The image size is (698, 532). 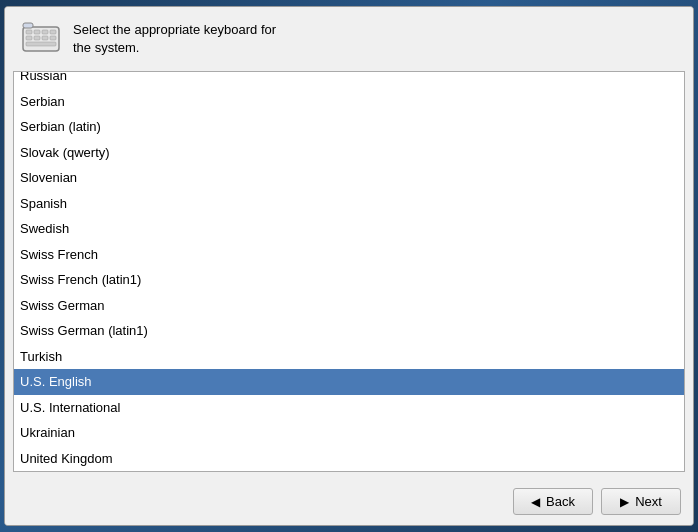 I want to click on instruction-line2: the system., so click(x=106, y=48).